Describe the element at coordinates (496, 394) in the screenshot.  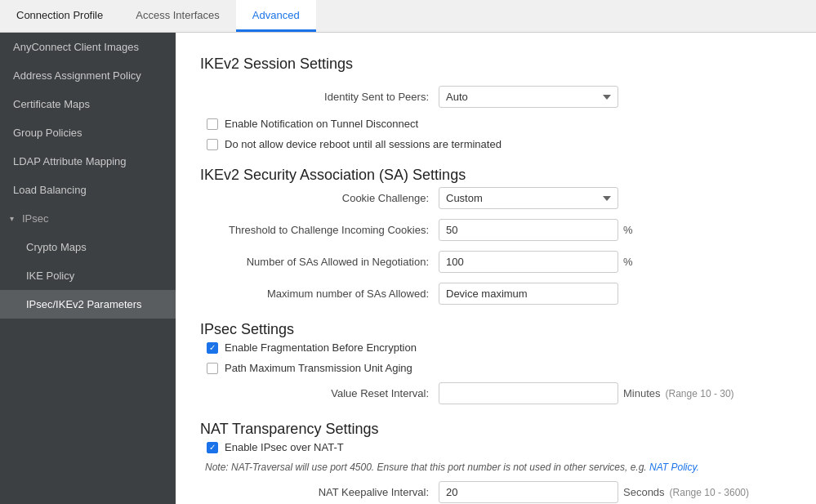
I see `value-reset-row: Value Reset Interval: Minutes (Range 10 …` at that location.